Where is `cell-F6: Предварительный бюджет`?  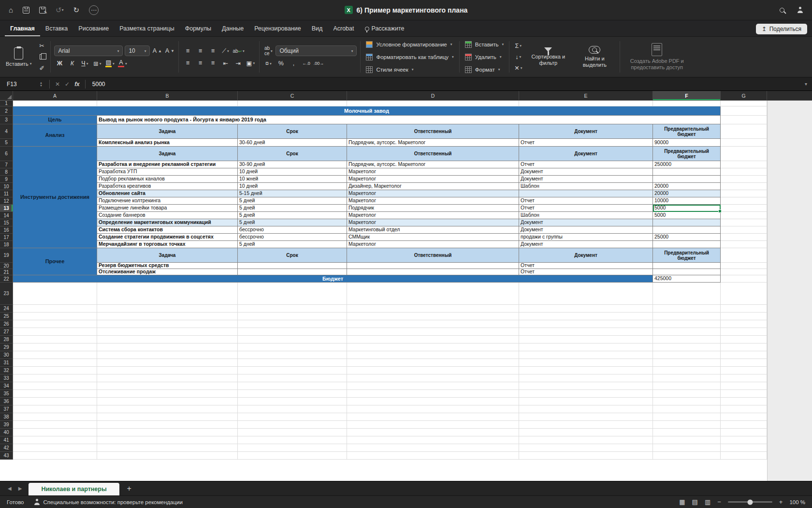 cell-F6: Предварительный бюджет is located at coordinates (687, 154).